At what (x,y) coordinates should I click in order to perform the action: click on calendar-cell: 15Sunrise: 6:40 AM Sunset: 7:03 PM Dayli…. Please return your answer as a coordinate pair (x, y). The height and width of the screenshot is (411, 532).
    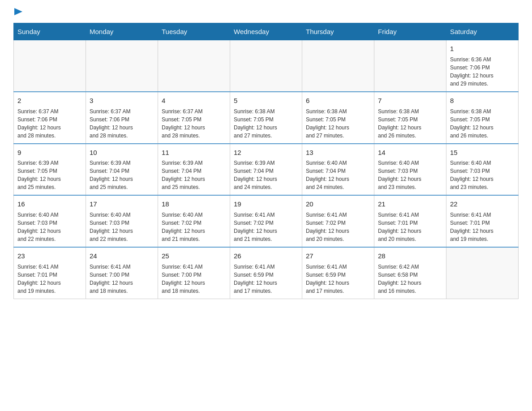
    Looking at the image, I should click on (483, 170).